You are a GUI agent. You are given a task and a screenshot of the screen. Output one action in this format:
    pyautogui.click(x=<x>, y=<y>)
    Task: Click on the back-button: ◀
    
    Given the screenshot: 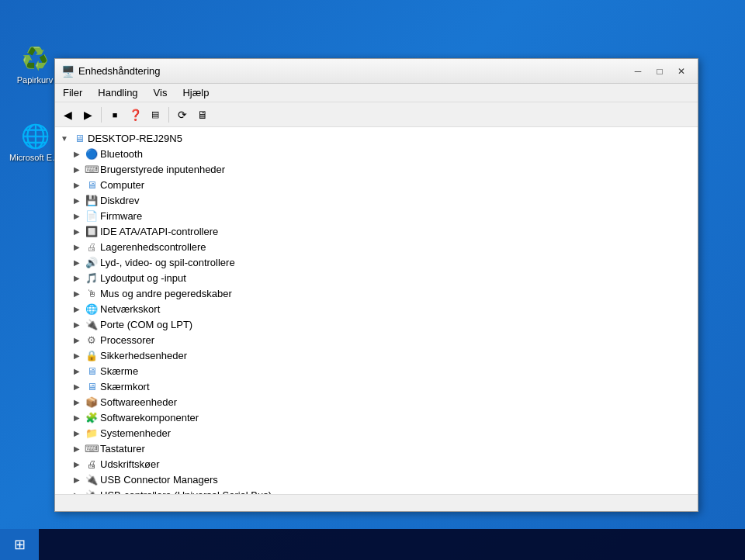 What is the action you would take?
    pyautogui.click(x=68, y=115)
    